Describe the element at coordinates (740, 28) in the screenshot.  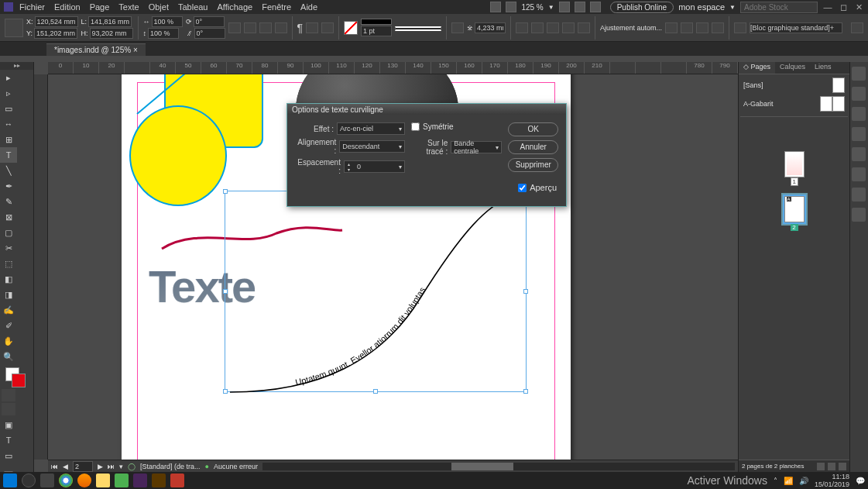
I see `effects-icon` at that location.